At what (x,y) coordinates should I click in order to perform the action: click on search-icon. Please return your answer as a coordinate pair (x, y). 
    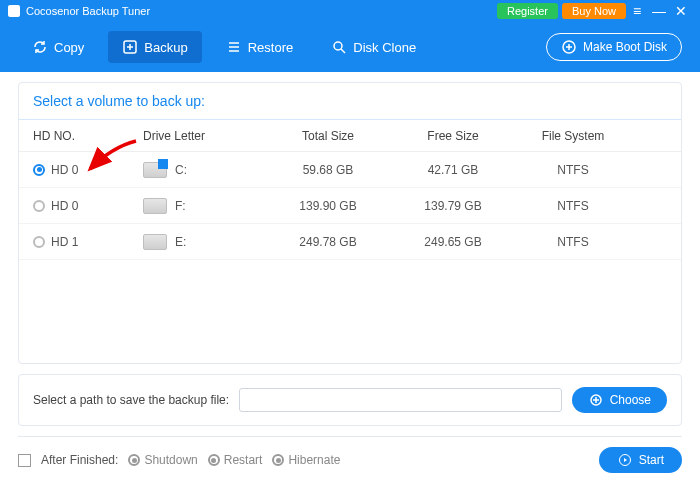
    Looking at the image, I should click on (339, 47).